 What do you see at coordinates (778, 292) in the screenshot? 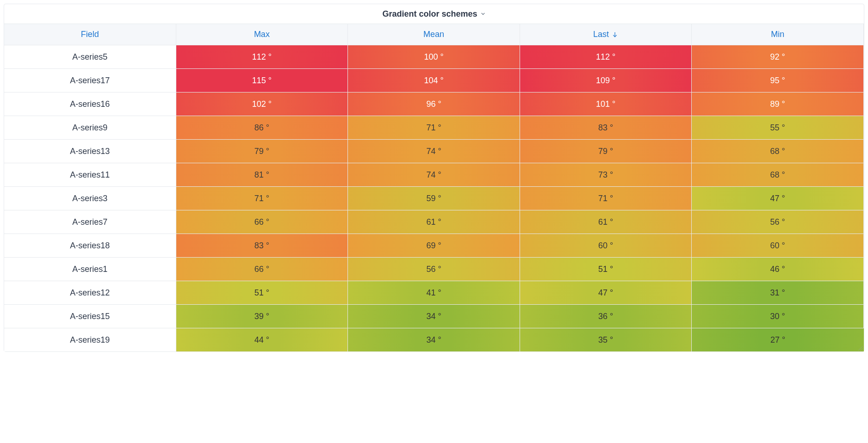
I see `value-cell: 31 °` at bounding box center [778, 292].